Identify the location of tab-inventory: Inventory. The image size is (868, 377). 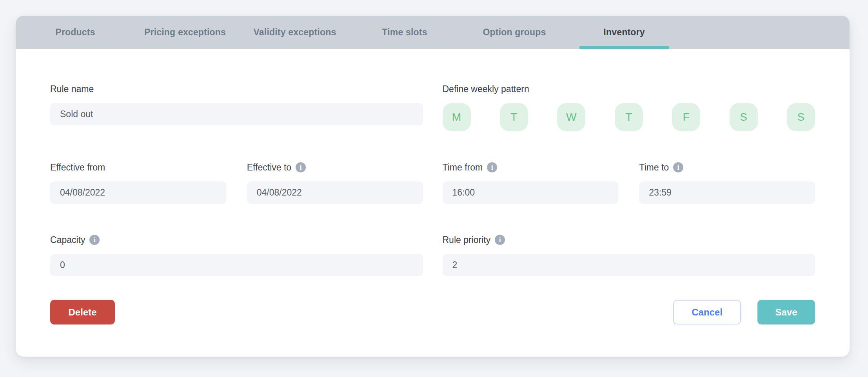
(624, 32).